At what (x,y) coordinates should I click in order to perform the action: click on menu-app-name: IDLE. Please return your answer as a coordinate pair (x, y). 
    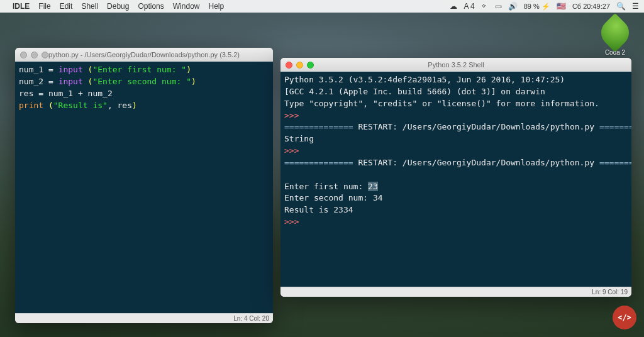
    Looking at the image, I should click on (21, 6).